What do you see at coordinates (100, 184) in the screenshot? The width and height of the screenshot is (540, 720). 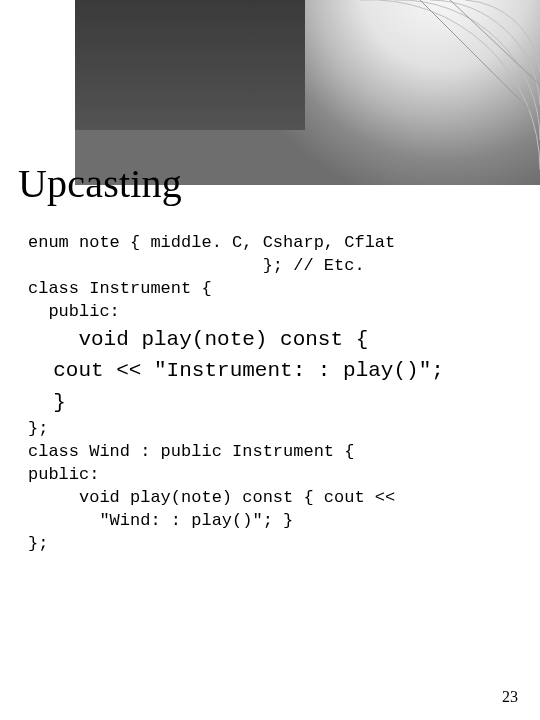 I see `slide-title: Upcasting` at bounding box center [100, 184].